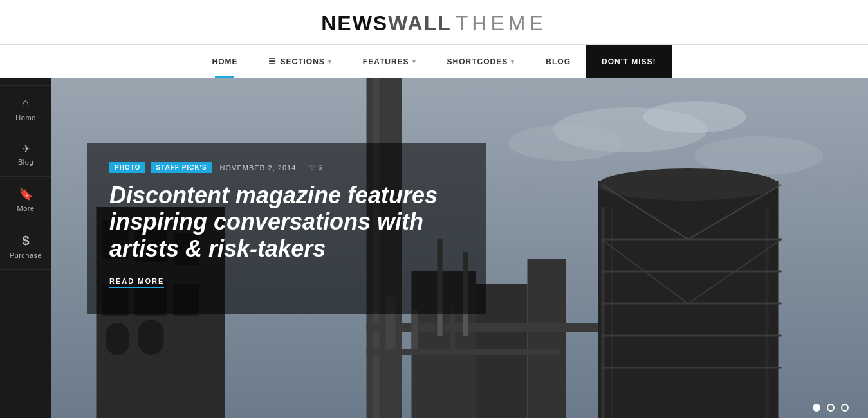 The width and height of the screenshot is (868, 418). What do you see at coordinates (136, 283) in the screenshot?
I see `read-more-button: READ MORE` at bounding box center [136, 283].